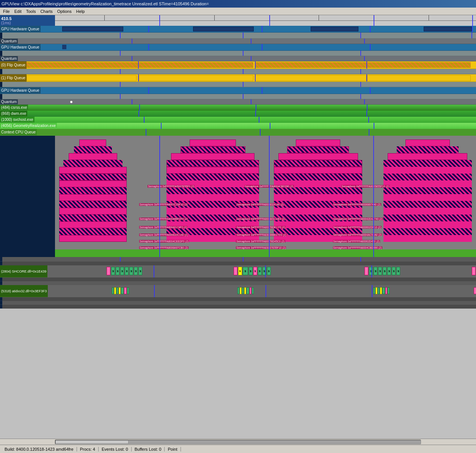 The image size is (476, 453). I want to click on ruler-label: 410.5 (1ms), so click(27, 20).